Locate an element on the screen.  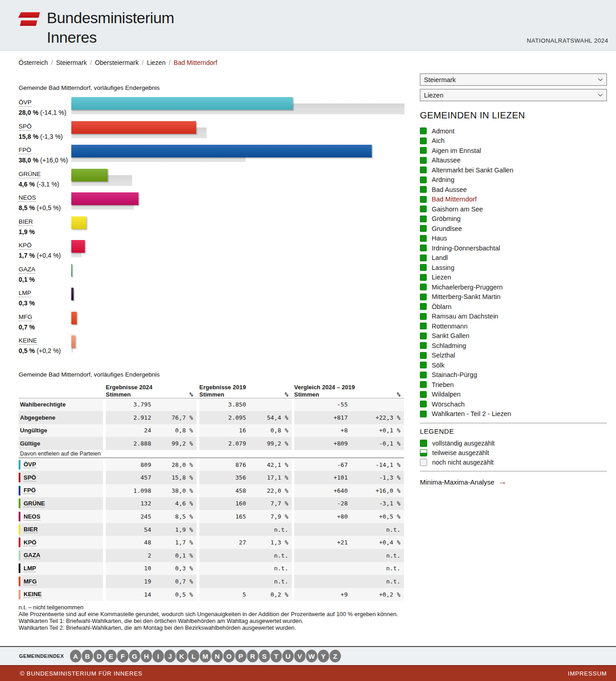
municipality-item: Admont is located at coordinates (513, 131).